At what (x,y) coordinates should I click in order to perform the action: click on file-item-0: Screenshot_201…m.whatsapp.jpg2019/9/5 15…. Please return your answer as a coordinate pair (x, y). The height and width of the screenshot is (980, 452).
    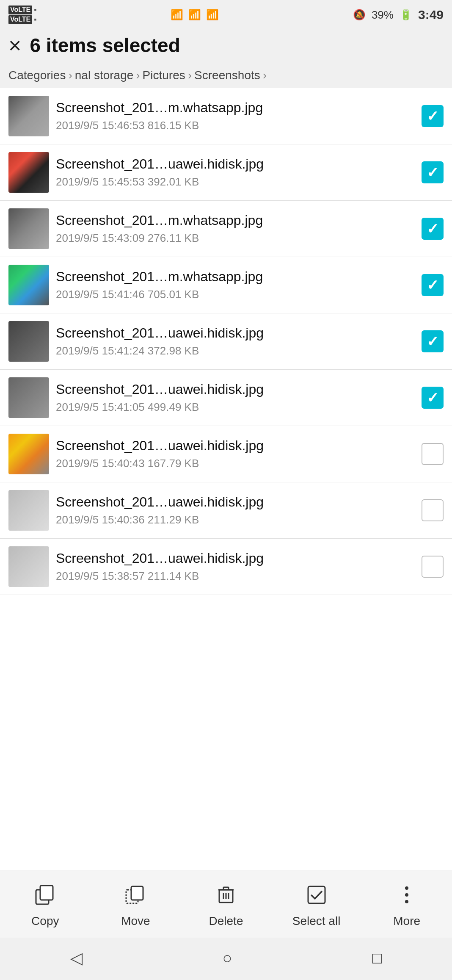
    Looking at the image, I should click on (226, 116).